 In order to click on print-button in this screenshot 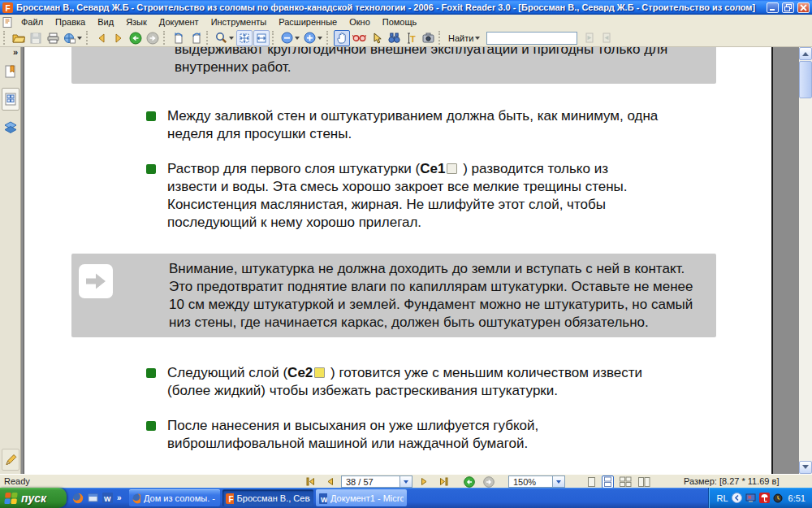, I will do `click(53, 38)`.